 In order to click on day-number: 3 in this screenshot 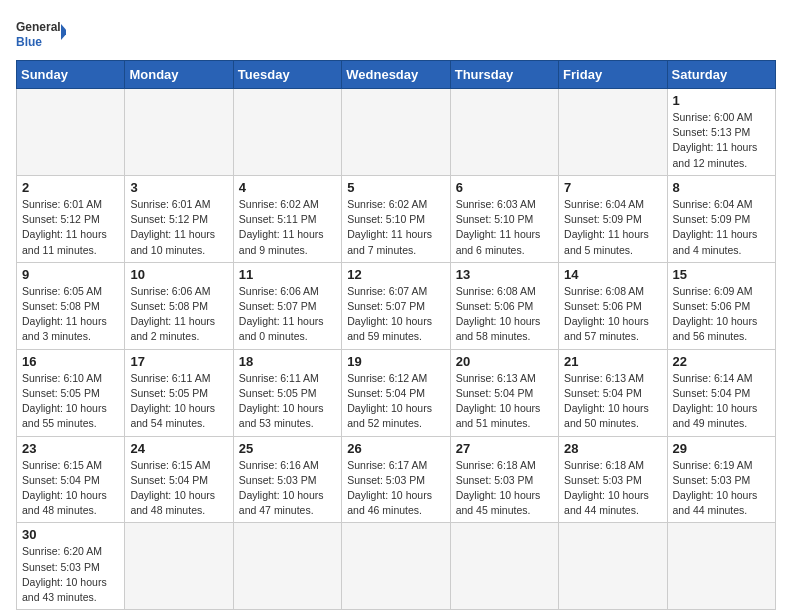, I will do `click(178, 188)`.